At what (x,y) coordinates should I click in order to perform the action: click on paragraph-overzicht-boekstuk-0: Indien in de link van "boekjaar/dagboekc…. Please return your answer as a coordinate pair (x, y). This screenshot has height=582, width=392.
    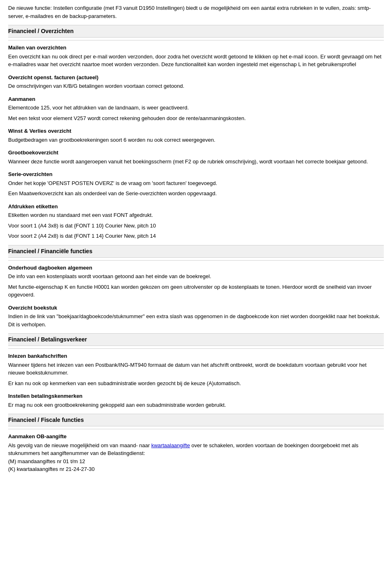
    Looking at the image, I should click on (196, 320).